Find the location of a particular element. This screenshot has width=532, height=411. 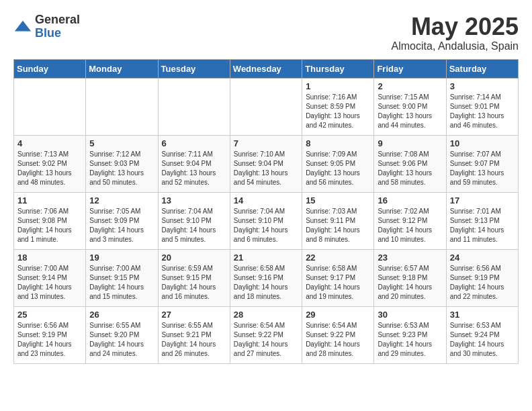

day-header-monday: Monday is located at coordinates (122, 68).